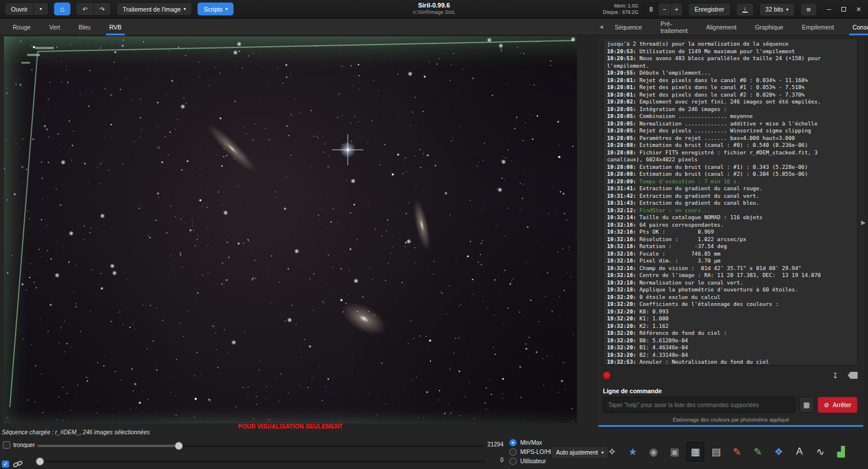 Image resolution: width=868 pixels, height=469 pixels. Describe the element at coordinates (730, 348) in the screenshot. I see `console-line: 19:32:20: B1: 4.46346e-04` at that location.